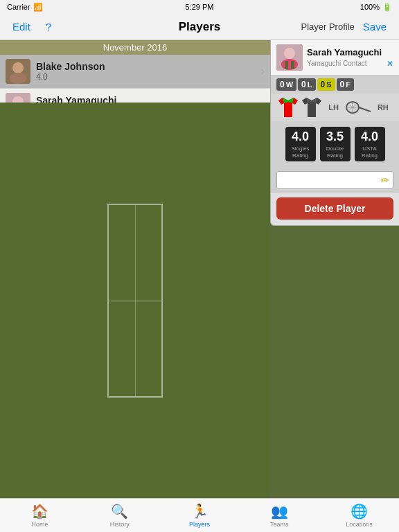 This screenshot has height=532, width=399. What do you see at coordinates (38, 7) in the screenshot?
I see `wifi-icon: 📶` at bounding box center [38, 7].